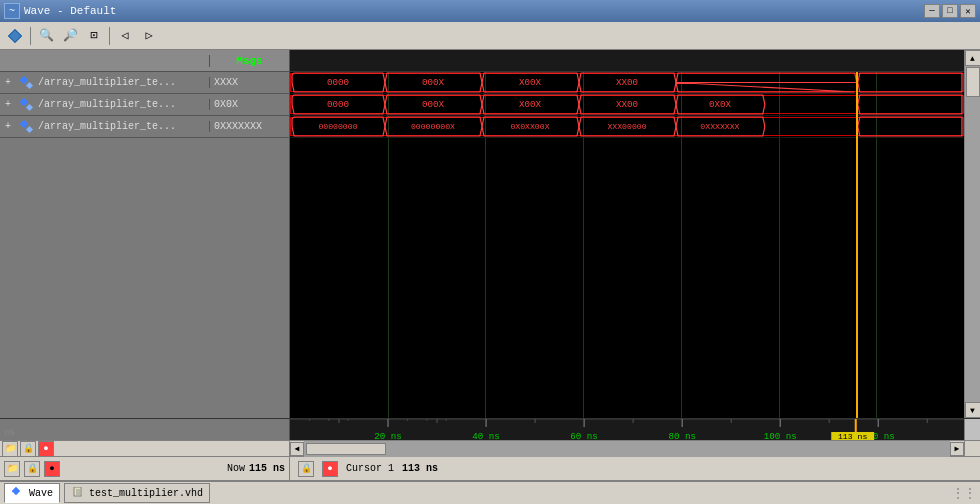 Image resolution: width=980 pixels, height=504 pixels. What do you see at coordinates (144, 105) in the screenshot?
I see `signal-row-1: + /array_multiplier_te... 0X0X` at bounding box center [144, 105].